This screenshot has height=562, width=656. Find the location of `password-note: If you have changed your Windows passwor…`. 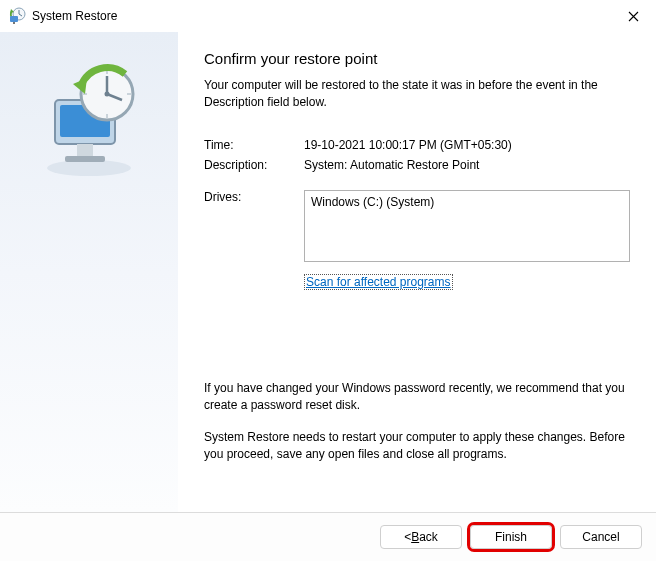

password-note: If you have changed your Windows passwor… is located at coordinates (417, 398).